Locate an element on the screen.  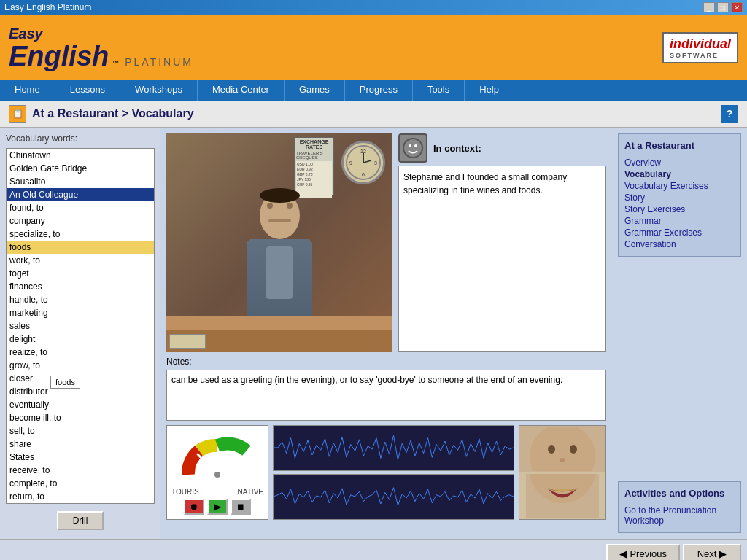
minimize-button: _ is located at coordinates (709, 7).